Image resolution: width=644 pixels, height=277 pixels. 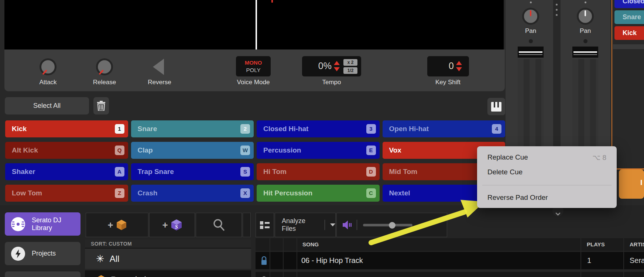 I want to click on pad-context-menu: Replace Cue⌥ 8Delete CueReverse Pad Orde…, so click(x=547, y=177).